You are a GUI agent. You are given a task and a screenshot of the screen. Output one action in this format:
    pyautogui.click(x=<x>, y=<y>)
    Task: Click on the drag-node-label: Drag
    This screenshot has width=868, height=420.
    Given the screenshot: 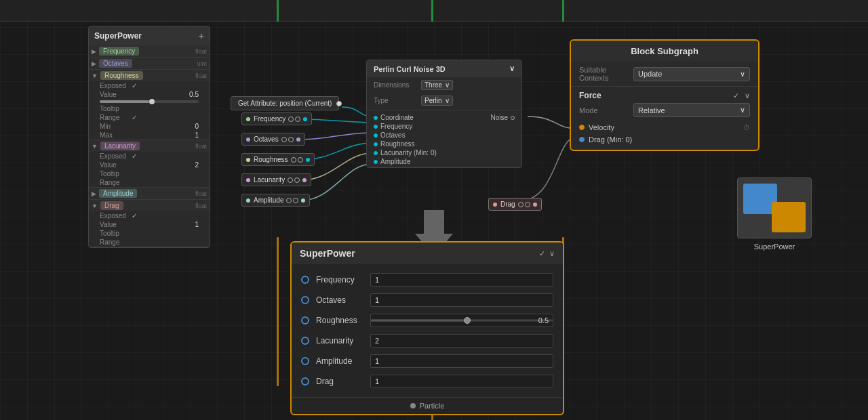 What is the action you would take?
    pyautogui.click(x=508, y=205)
    